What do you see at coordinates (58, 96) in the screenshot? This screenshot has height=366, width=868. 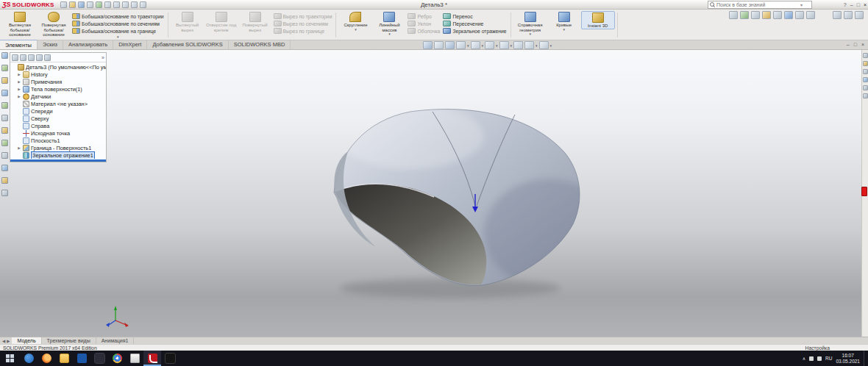 I see `tree-item-sensors: ▶ Датчики` at bounding box center [58, 96].